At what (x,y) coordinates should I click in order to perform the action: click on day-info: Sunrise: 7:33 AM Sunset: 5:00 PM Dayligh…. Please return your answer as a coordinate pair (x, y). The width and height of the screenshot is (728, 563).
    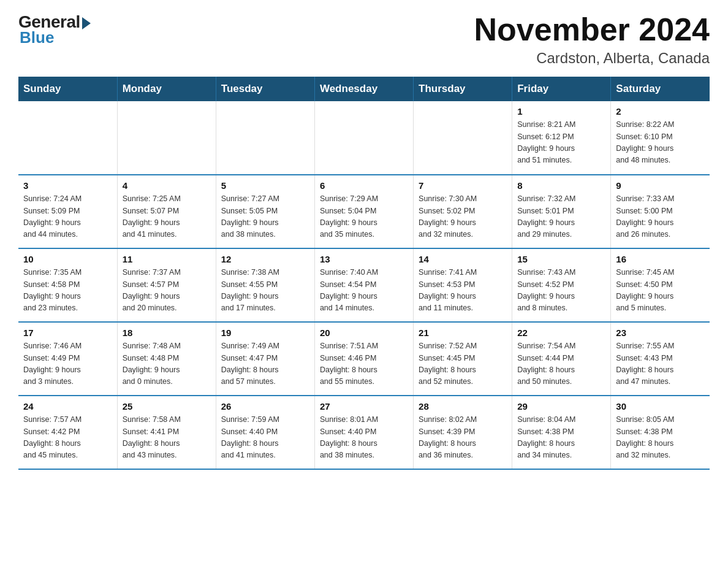
    Looking at the image, I should click on (661, 217).